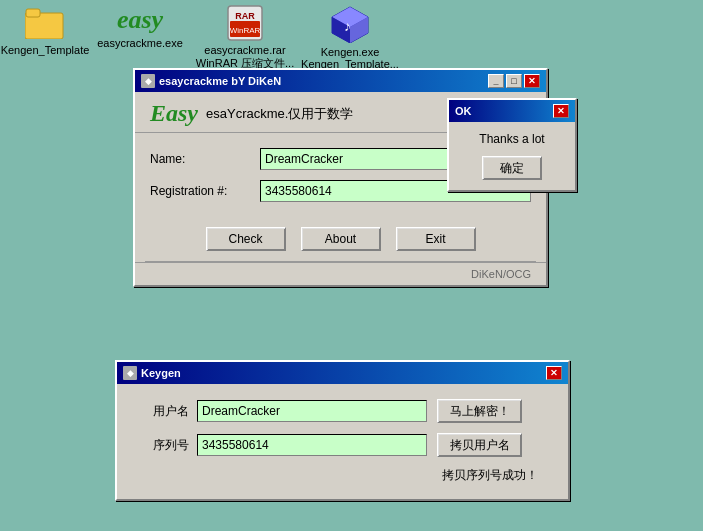  What do you see at coordinates (340, 274) in the screenshot?
I see `crackme-footer: DiKeN/OCG` at bounding box center [340, 274].